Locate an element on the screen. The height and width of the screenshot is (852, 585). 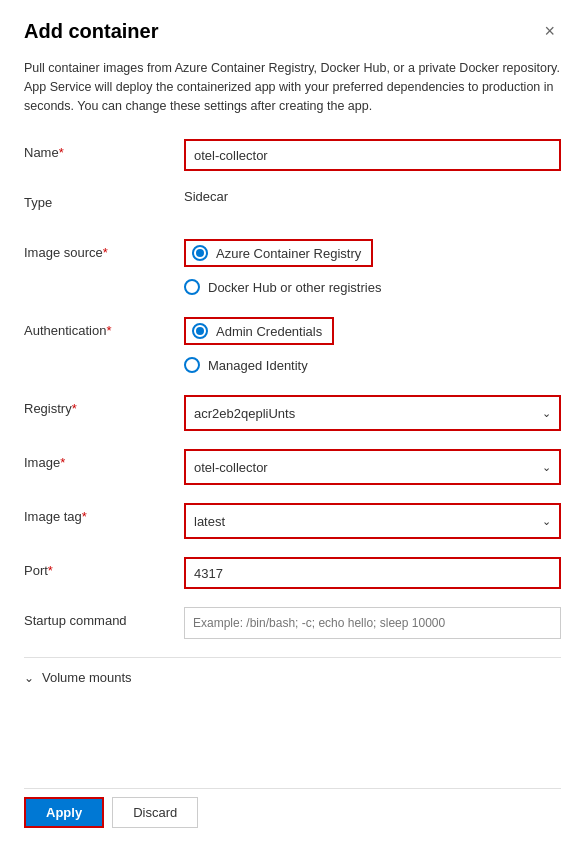
startup-control is located at coordinates (372, 623).